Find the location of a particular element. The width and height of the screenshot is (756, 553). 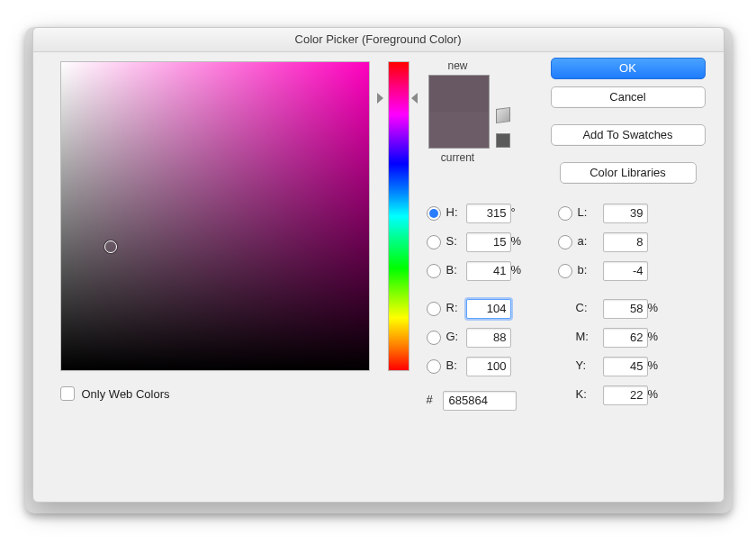

checkbox-icon is located at coordinates (68, 394).